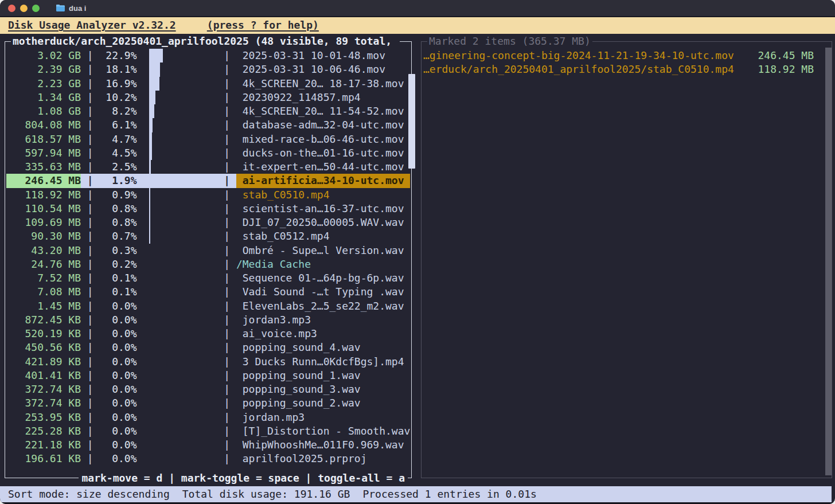 The height and width of the screenshot is (504, 835). What do you see at coordinates (263, 25) in the screenshot?
I see `help-hint: (press ? for help)` at bounding box center [263, 25].